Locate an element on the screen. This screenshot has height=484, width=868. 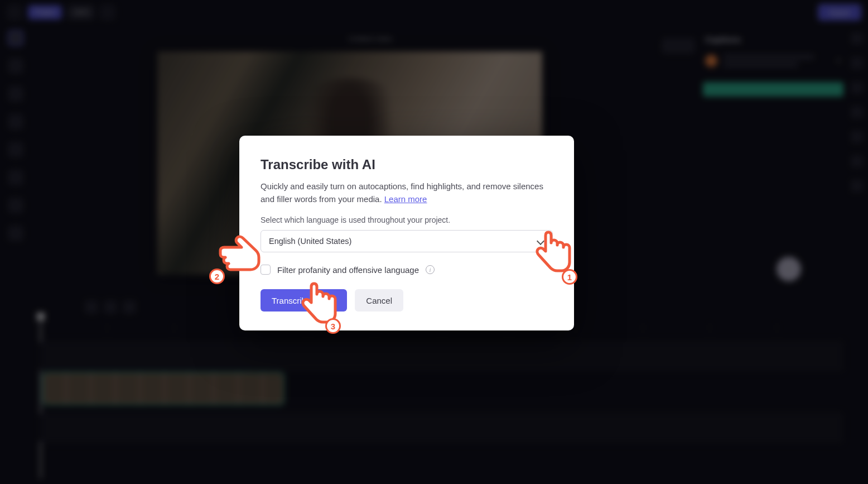
filter-profanity-label: Filter profanity and offensive language is located at coordinates (348, 270).